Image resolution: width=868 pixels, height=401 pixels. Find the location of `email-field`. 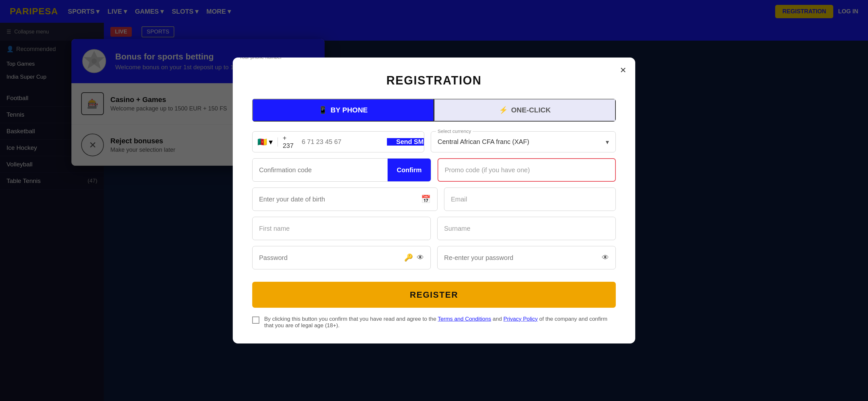

email-field is located at coordinates (530, 199).